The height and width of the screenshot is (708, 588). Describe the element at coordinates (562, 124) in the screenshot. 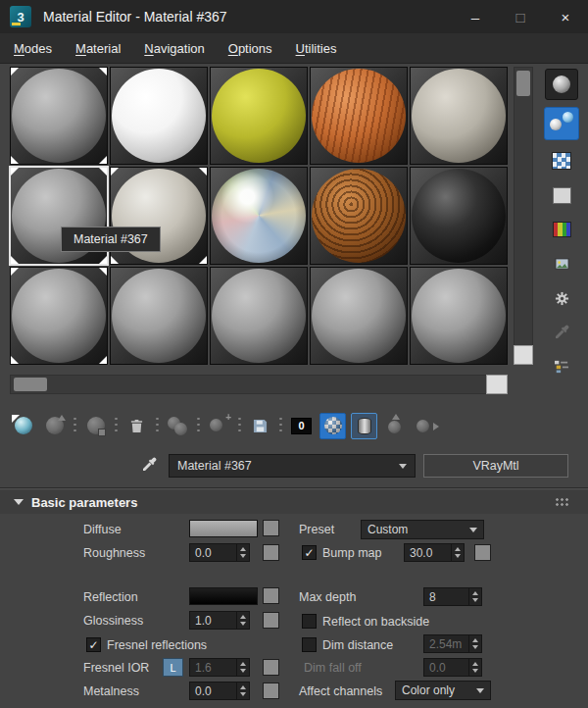

I see `backlight-icon` at that location.